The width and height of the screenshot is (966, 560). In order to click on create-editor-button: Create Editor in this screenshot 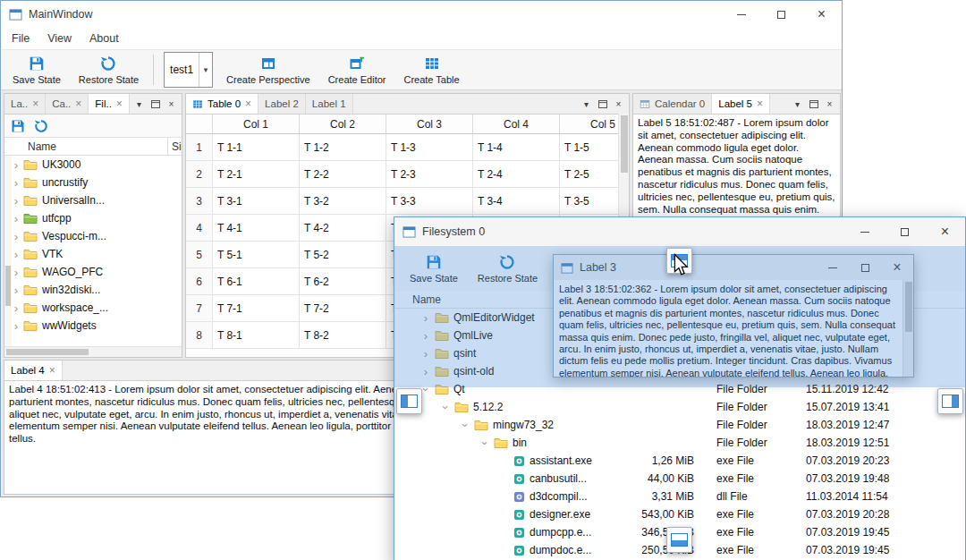, I will do `click(358, 70)`.